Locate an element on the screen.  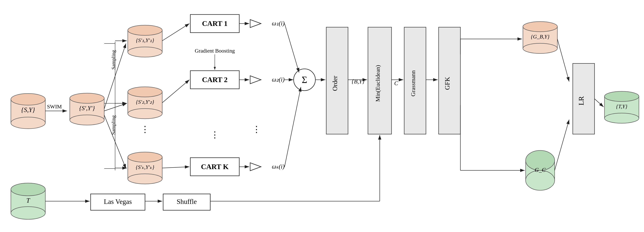
gby-to-lr is located at coordinates (563, 60).